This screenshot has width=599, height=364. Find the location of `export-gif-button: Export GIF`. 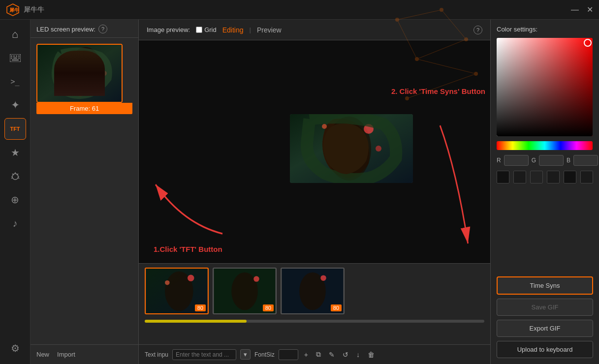

export-gif-button: Export GIF is located at coordinates (545, 329).